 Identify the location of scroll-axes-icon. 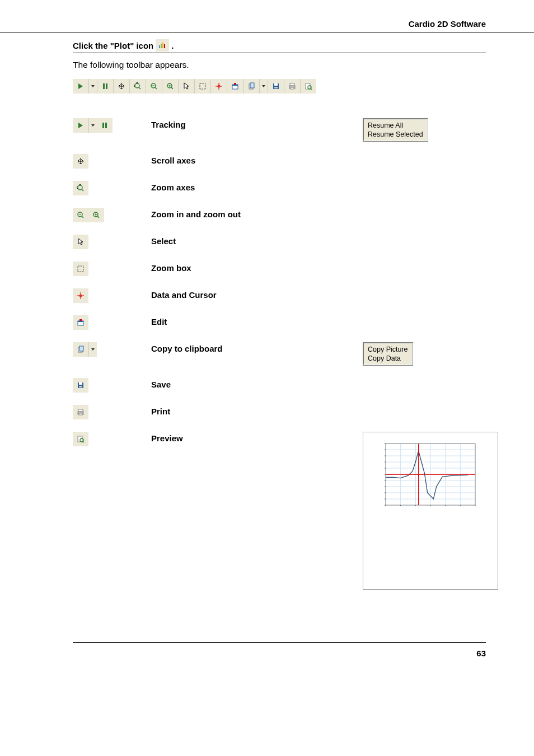
(81, 161).